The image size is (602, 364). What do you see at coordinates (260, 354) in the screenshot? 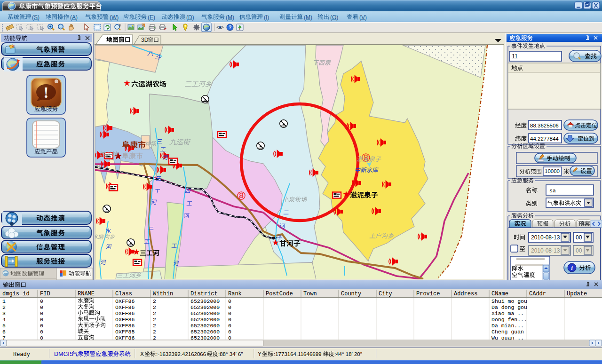
I see `svg-text: Y` at bounding box center [260, 354].